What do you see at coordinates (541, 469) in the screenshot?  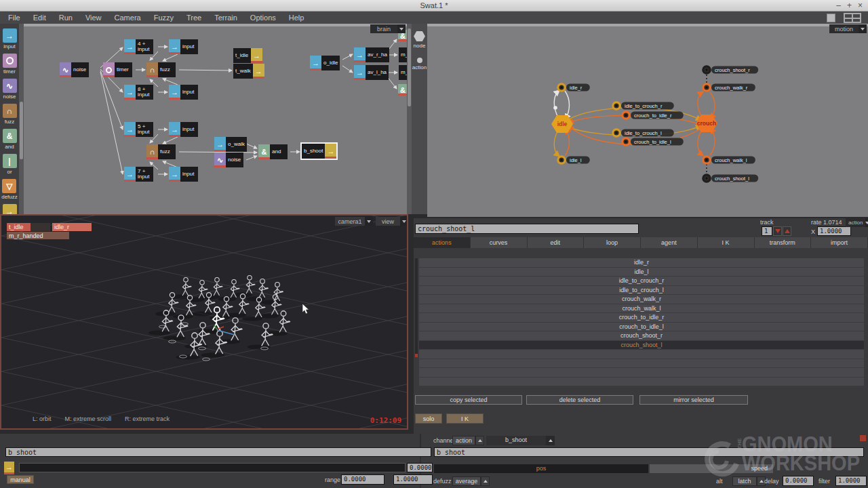 I see `pos-bar: pos` at bounding box center [541, 469].